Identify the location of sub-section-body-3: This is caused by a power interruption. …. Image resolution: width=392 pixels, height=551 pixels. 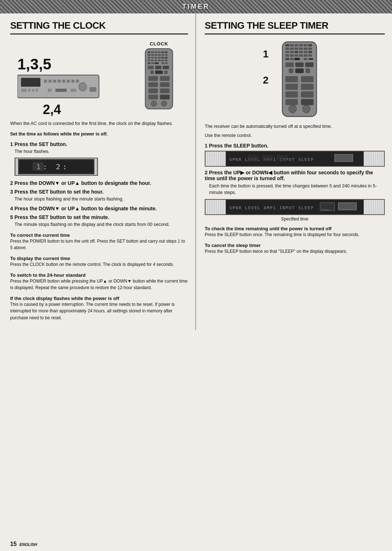
(99, 311).